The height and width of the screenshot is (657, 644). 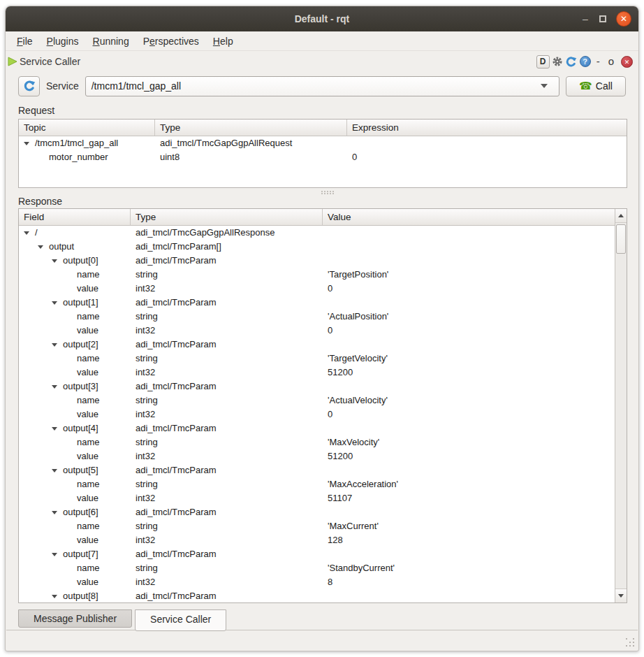 I want to click on play-icon, so click(x=13, y=62).